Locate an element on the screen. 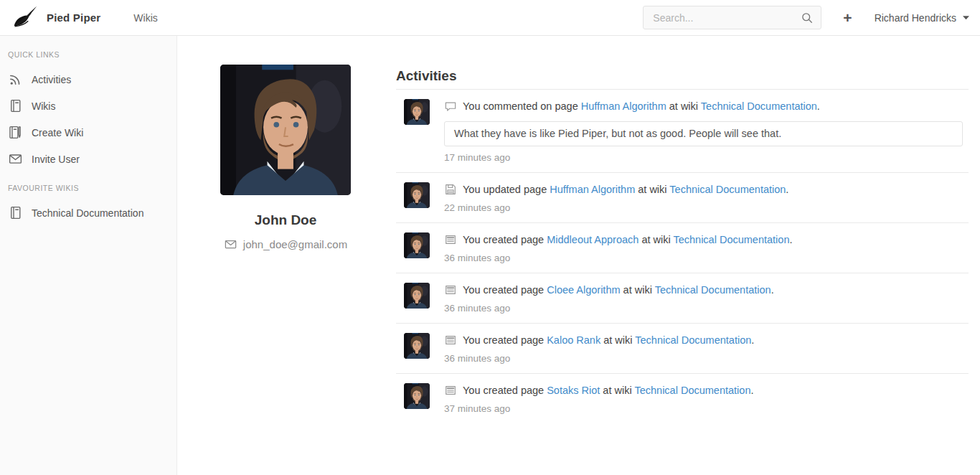 The width and height of the screenshot is (980, 475). activity-content: You created page Sotaks Riot at wiki Tec… is located at coordinates (706, 399).